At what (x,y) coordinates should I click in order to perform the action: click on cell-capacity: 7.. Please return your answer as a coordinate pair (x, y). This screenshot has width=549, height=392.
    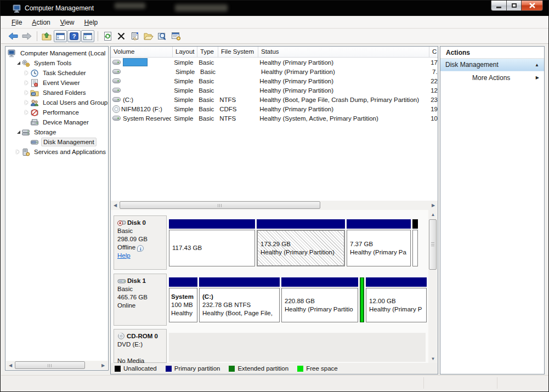
    Looking at the image, I should click on (433, 72).